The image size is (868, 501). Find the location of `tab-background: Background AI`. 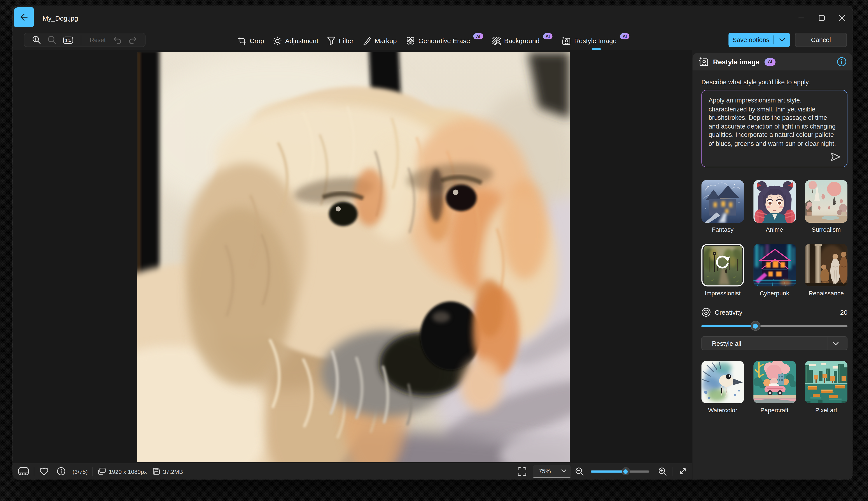

tab-background: Background AI is located at coordinates (522, 41).